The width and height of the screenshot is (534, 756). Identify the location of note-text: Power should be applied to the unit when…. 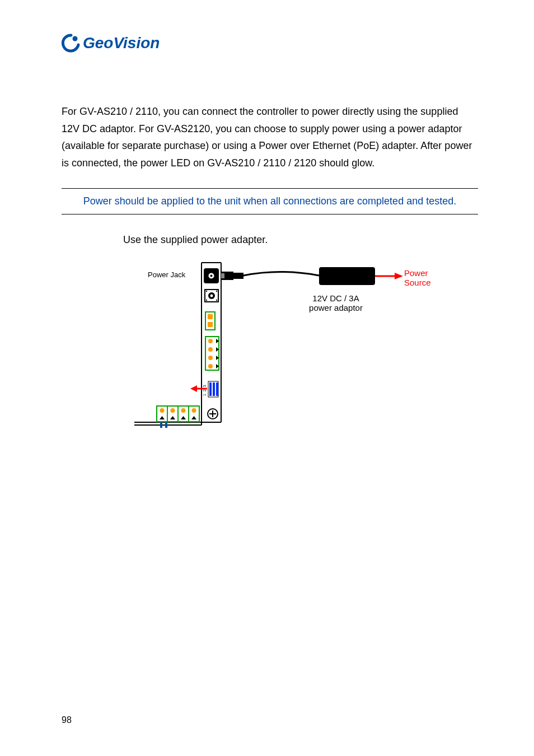
(270, 201).